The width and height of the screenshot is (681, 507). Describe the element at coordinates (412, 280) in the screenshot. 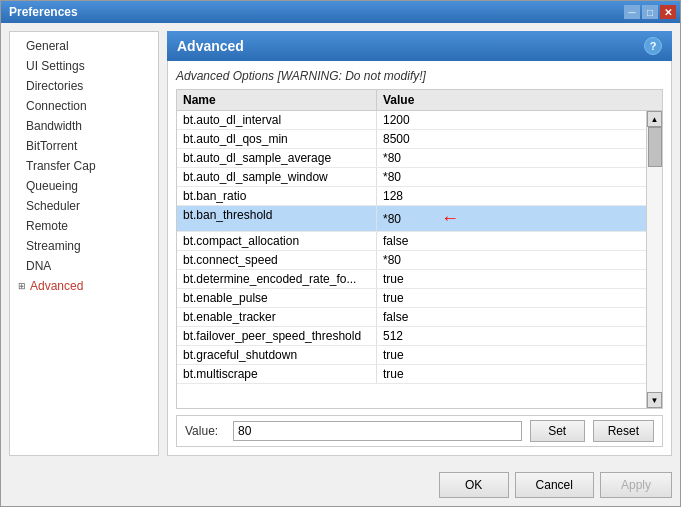

I see `table-row: bt.determine_encoded_rate_fo...true` at that location.